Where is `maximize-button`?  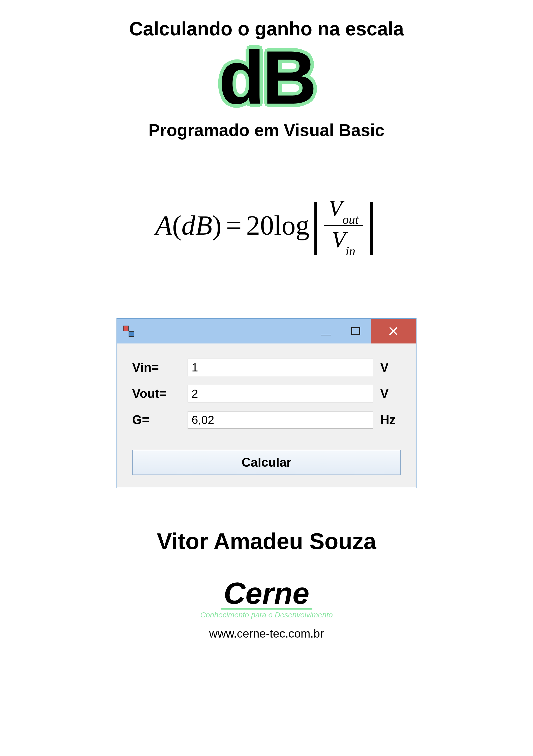
maximize-button is located at coordinates (356, 331).